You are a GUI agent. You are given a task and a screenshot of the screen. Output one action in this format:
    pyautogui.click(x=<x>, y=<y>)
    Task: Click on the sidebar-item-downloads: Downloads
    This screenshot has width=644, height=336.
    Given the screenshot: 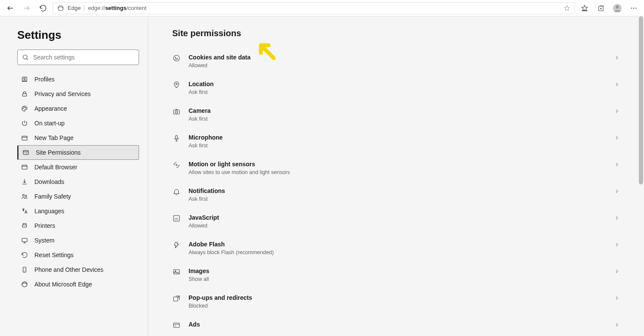 What is the action you would take?
    pyautogui.click(x=78, y=182)
    